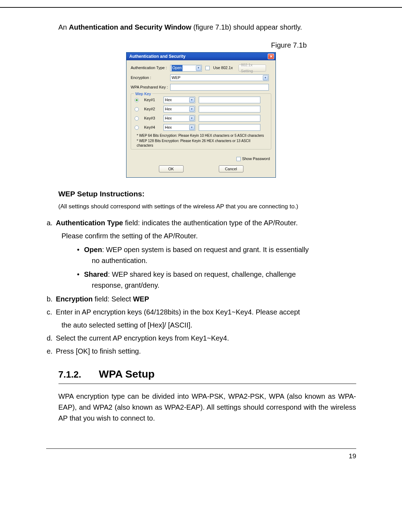 The width and height of the screenshot is (402, 532). I want to click on list-item: Authentication Type field: indicates the…, so click(205, 254).